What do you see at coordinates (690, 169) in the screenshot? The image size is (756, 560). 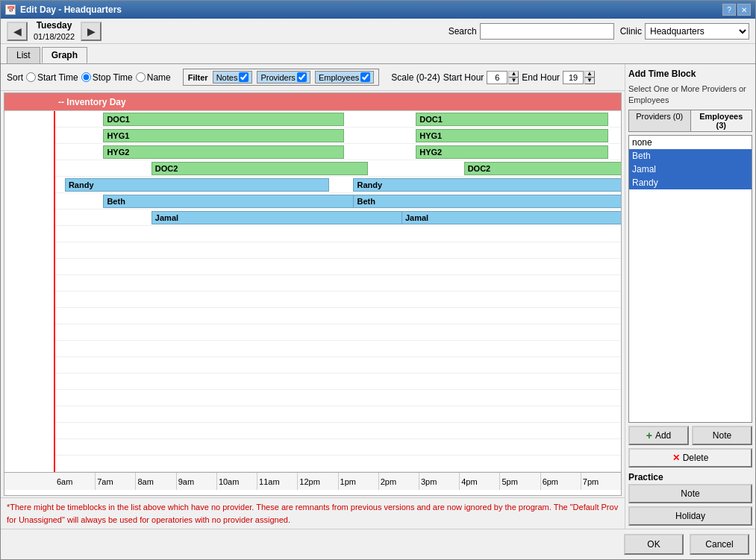 I see `list-item: Jamal` at bounding box center [690, 169].